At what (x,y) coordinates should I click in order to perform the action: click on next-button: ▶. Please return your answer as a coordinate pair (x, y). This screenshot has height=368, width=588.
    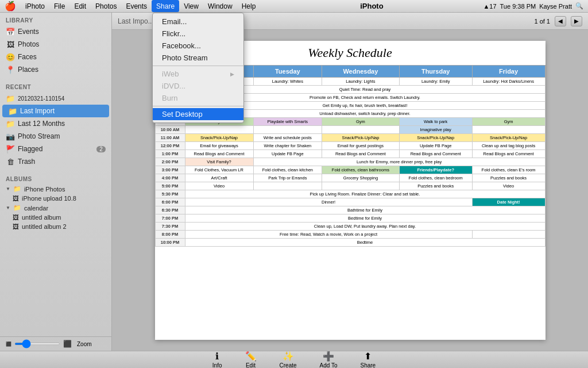
    Looking at the image, I should click on (577, 21).